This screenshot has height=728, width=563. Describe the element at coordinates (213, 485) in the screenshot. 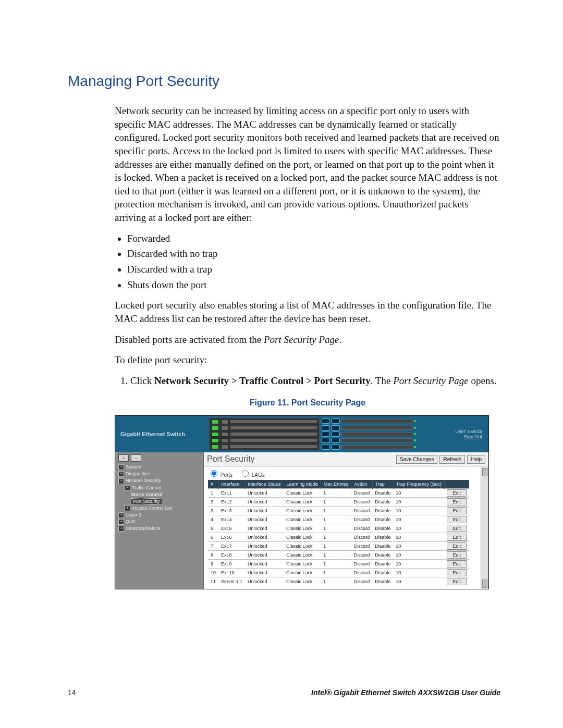

I see `col-header: #` at that location.